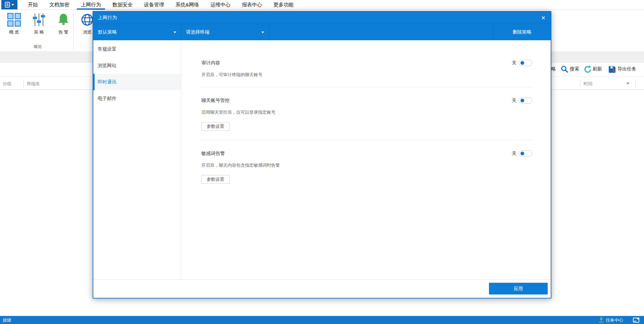 This screenshot has width=644, height=324. What do you see at coordinates (137, 160) in the screenshot?
I see `dialog-sidebar: 常规设置 浏览网站 即时通讯 电子邮件` at bounding box center [137, 160].